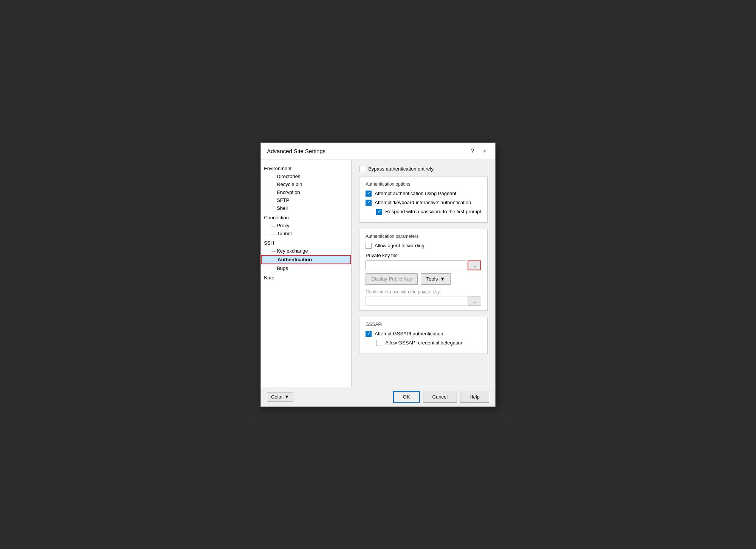 The height and width of the screenshot is (549, 756). Describe the element at coordinates (423, 270) in the screenshot. I see `auth-params-section: Authentication parameters Allow agent fo…` at that location.